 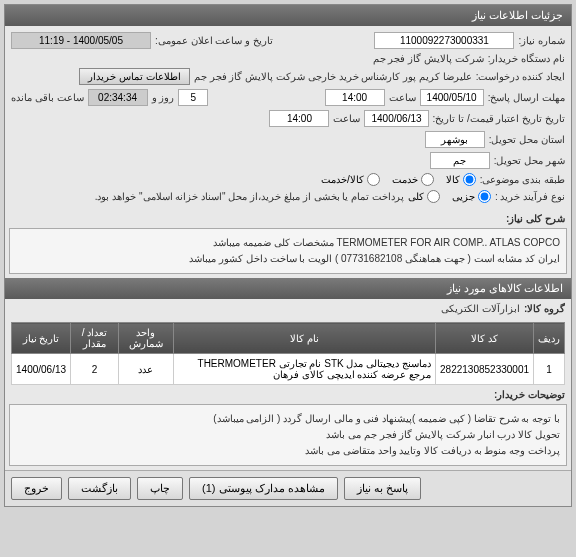 What do you see at coordinates (520, 76) in the screenshot?
I see `requester-label: ایجاد کننده درخواست:` at bounding box center [520, 76].